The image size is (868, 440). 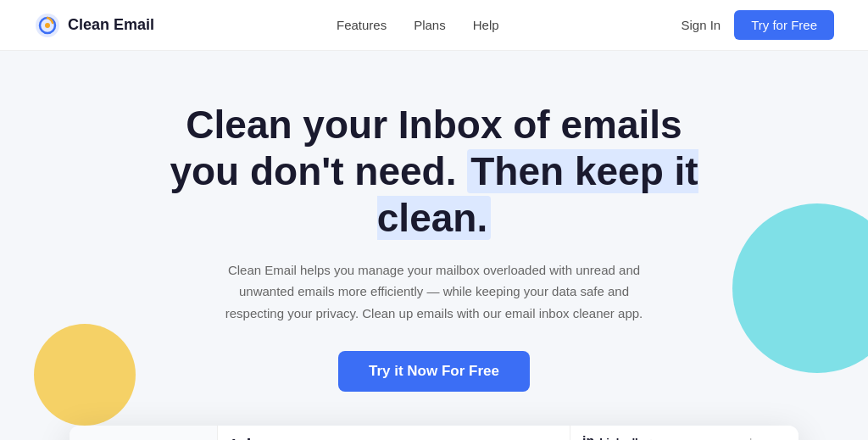 What do you see at coordinates (47, 25) in the screenshot?
I see `logo-icon` at bounding box center [47, 25].